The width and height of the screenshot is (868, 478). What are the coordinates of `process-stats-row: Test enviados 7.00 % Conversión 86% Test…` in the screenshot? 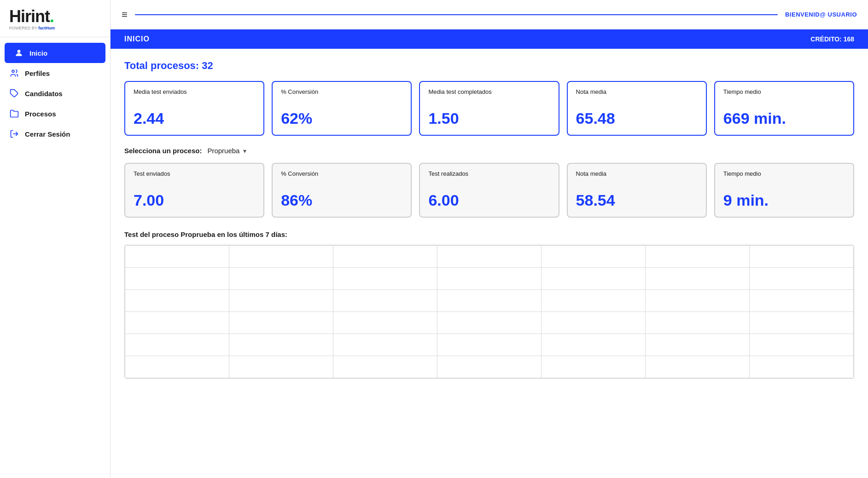 It's located at (489, 190).